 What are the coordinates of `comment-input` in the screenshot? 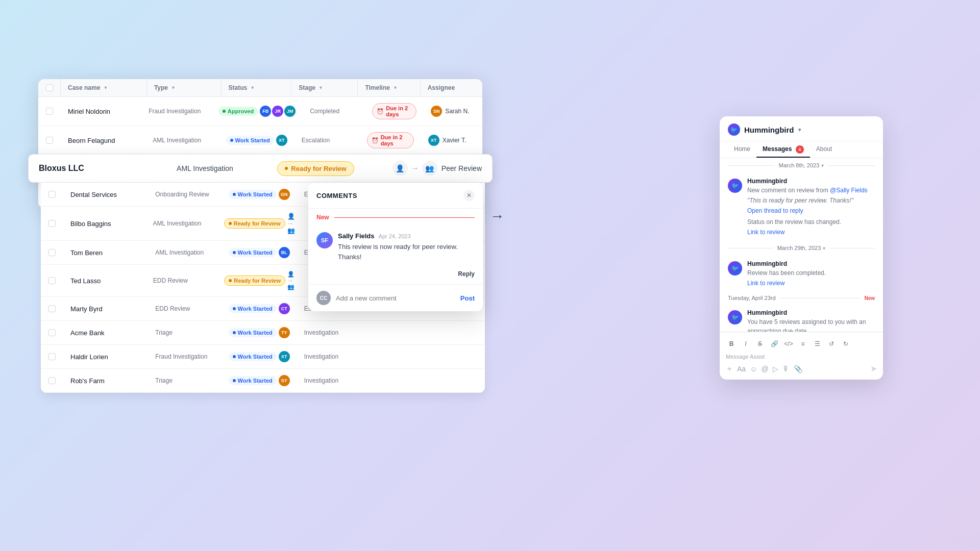 It's located at (396, 298).